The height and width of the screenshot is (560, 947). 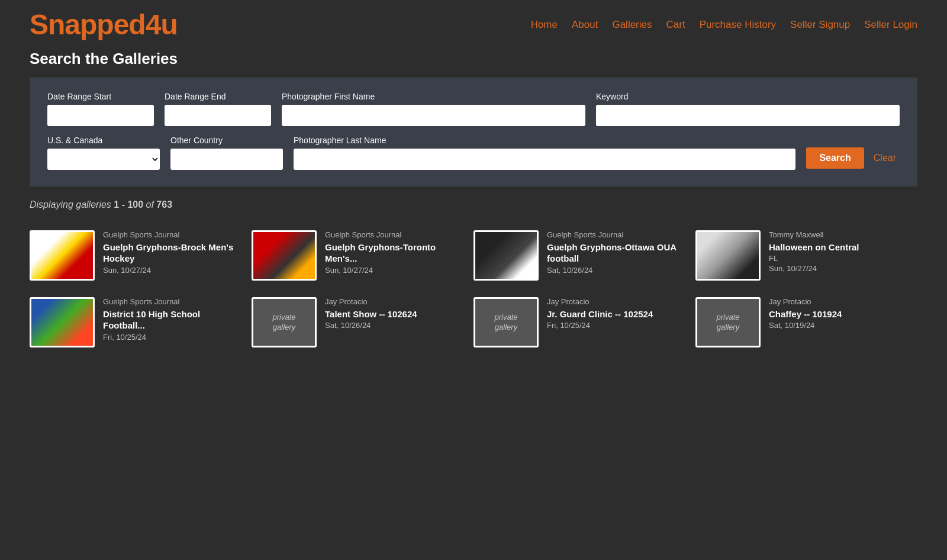 I want to click on search-actions: Search Clear, so click(x=853, y=159).